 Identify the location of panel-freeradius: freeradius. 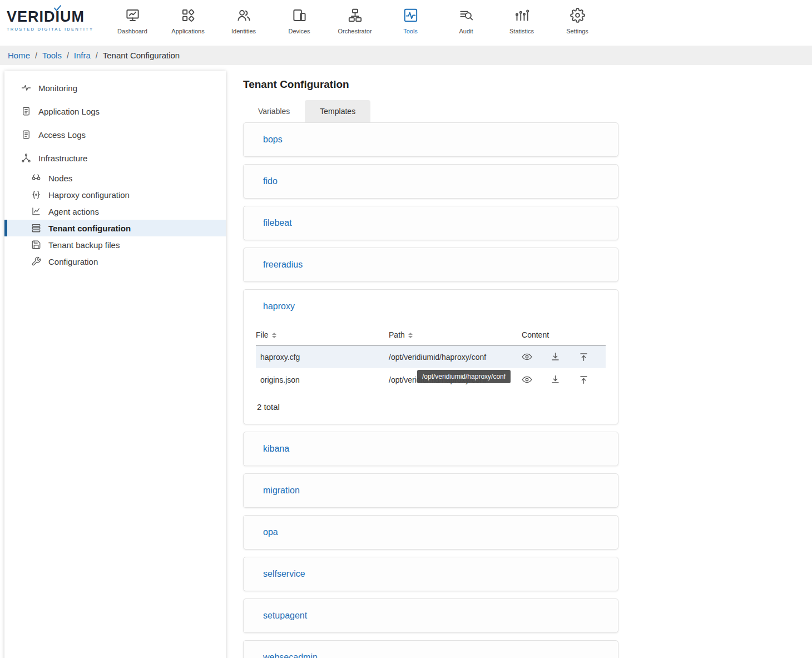
(430, 265).